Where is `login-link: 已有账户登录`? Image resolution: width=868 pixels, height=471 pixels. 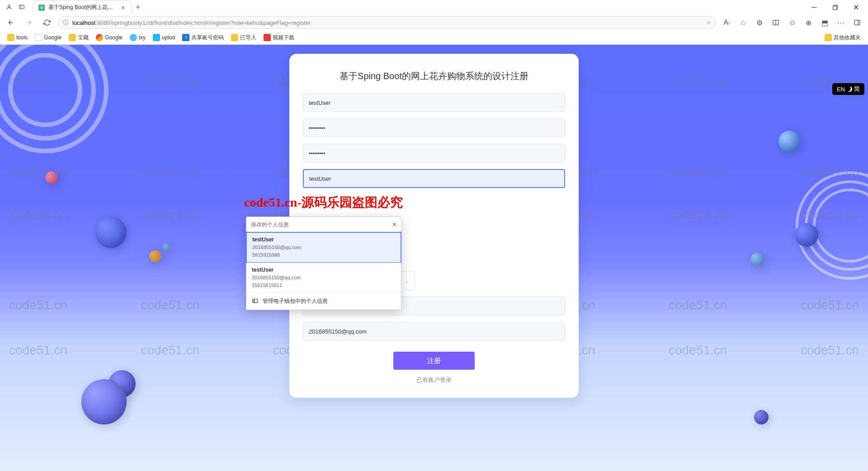 login-link: 已有账户登录 is located at coordinates (434, 380).